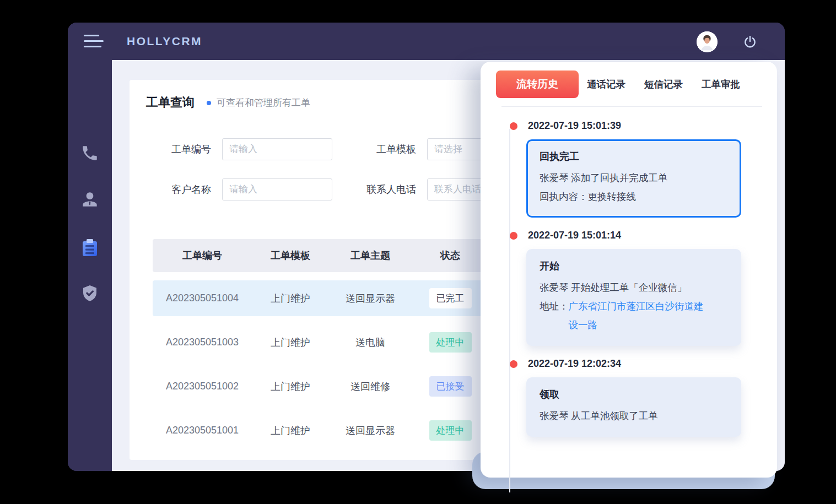 The width and height of the screenshot is (836, 504). What do you see at coordinates (634, 288) in the screenshot?
I see `timeline-card-line: 张爱琴 开始处理工单「企业微信」` at bounding box center [634, 288].